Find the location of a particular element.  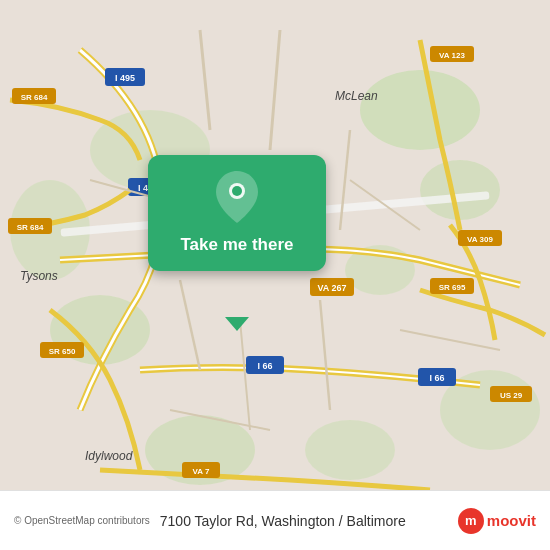

moovit-logo: m moovit is located at coordinates (497, 521).